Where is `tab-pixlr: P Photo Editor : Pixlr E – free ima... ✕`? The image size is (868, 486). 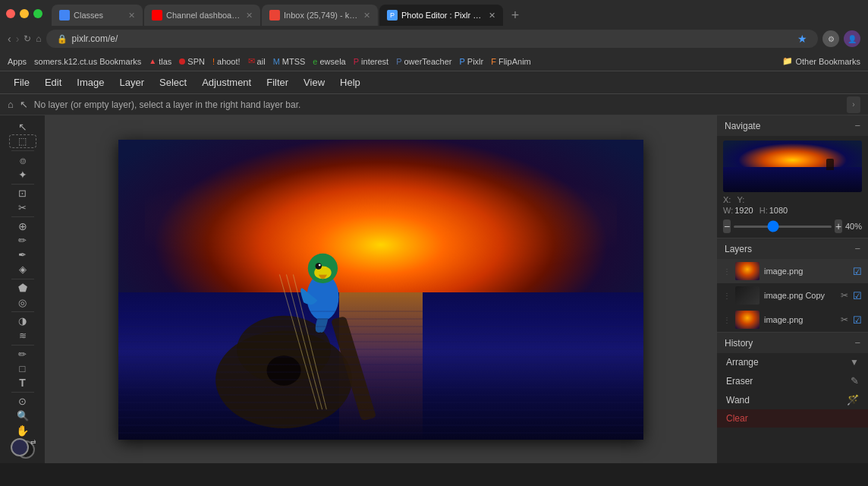
tab-pixlr: P Photo Editor : Pixlr E – free ima... ✕ is located at coordinates (442, 15).